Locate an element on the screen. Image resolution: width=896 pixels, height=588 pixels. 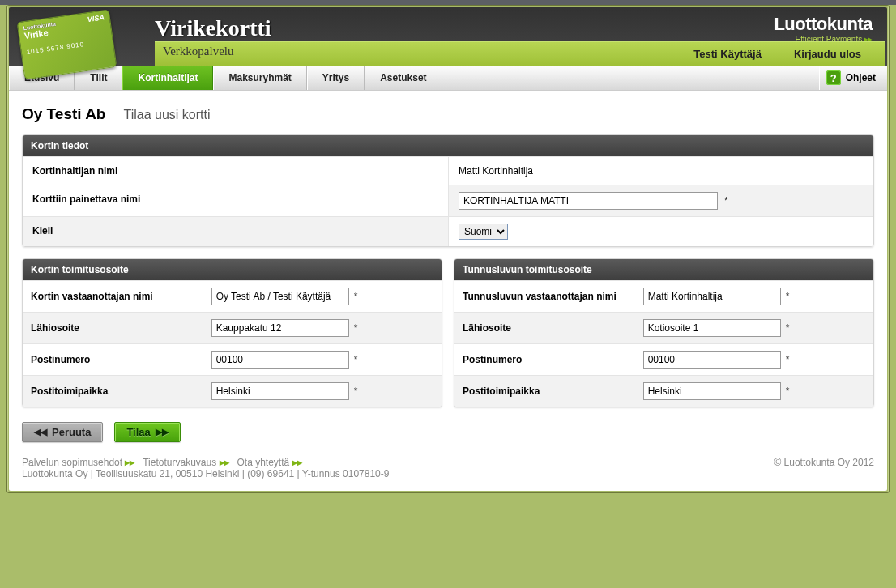
action-buttons: ◀◀ Peruuta Tilaa ▶▶ is located at coordinates (448, 434).